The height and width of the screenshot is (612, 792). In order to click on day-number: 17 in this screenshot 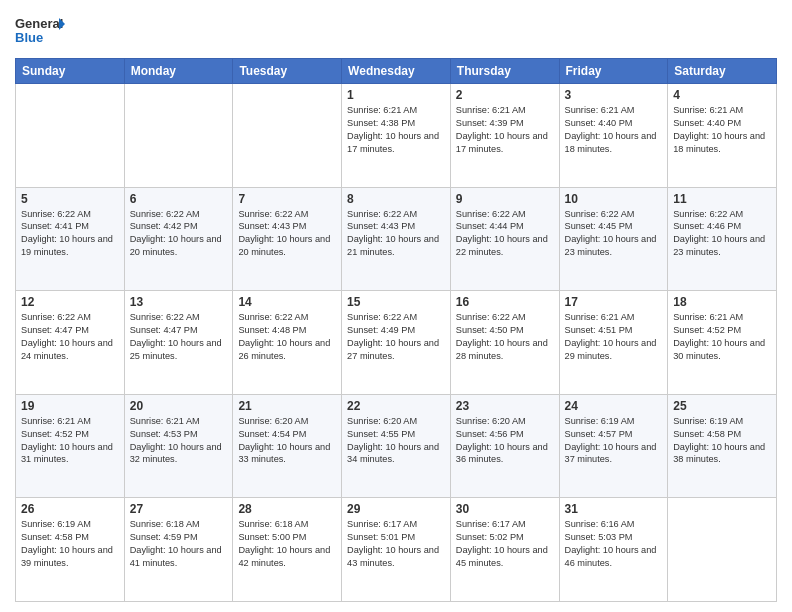, I will do `click(614, 302)`.